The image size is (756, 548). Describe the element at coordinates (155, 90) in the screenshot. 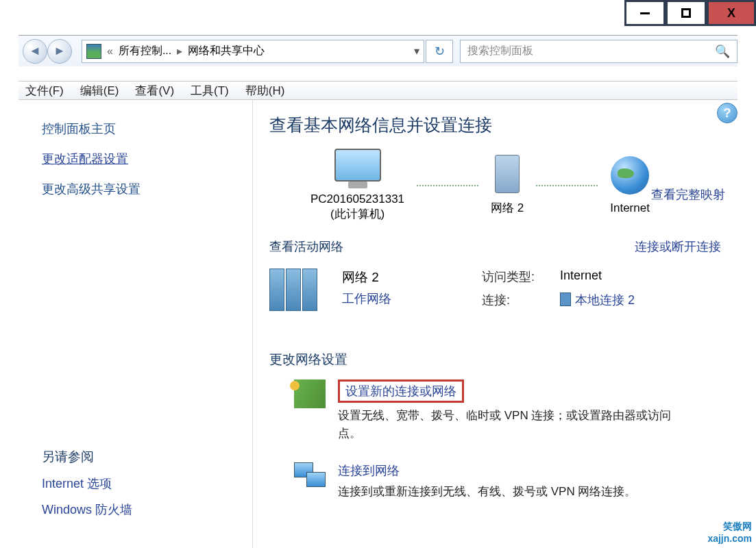

I see `menu-view: 查看(V)` at that location.